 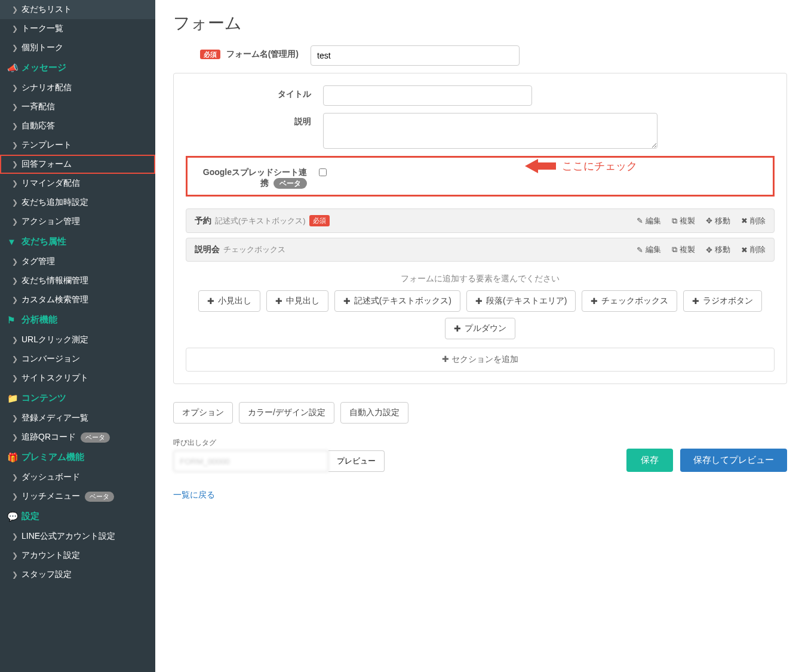 I want to click on add-element-button: ✚プルダウン, so click(x=480, y=329).